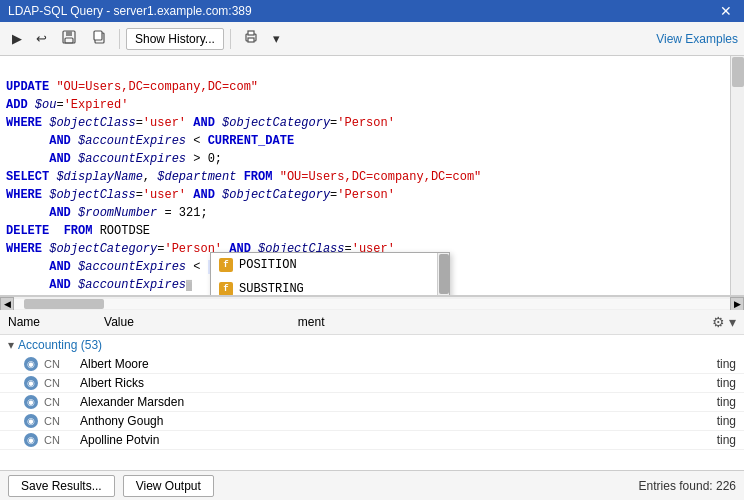 The height and width of the screenshot is (500, 744). I want to click on row1-name: Albert Moore, so click(145, 364).